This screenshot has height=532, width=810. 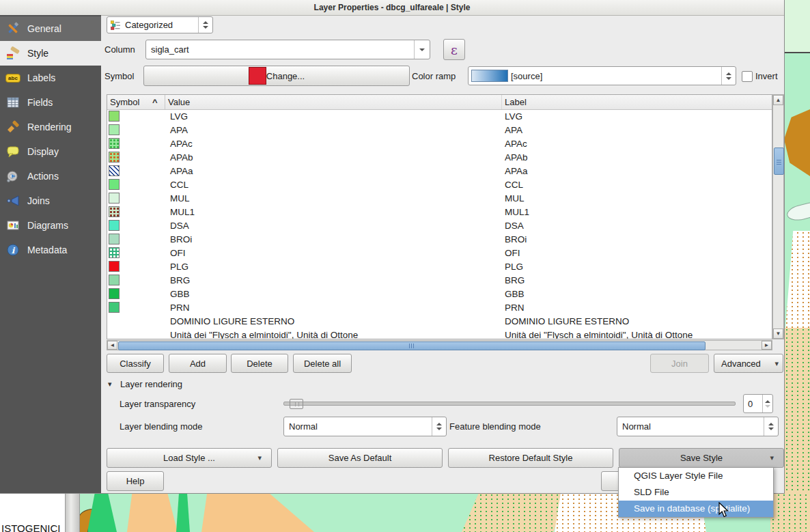 What do you see at coordinates (779, 161) in the screenshot?
I see `vscroll-thumb` at bounding box center [779, 161].